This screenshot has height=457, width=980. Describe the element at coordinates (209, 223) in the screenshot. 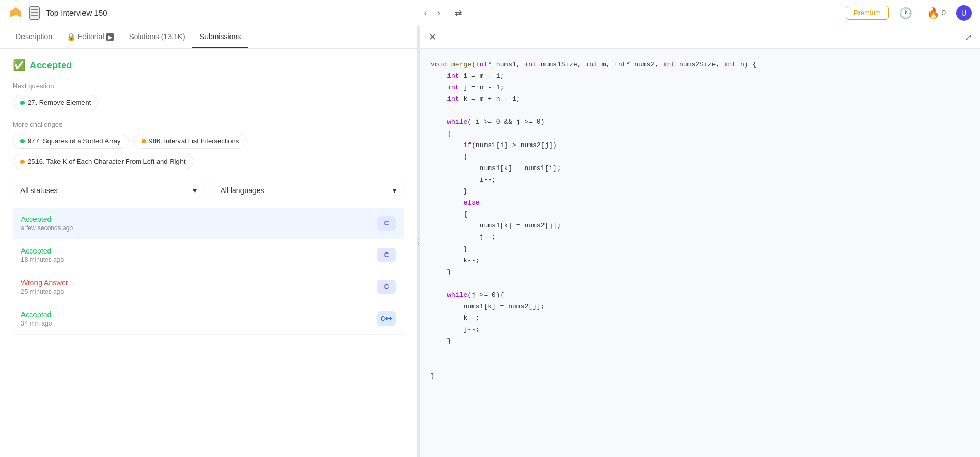

I see `submission-row-0: Accepted a few seconds ago C` at that location.